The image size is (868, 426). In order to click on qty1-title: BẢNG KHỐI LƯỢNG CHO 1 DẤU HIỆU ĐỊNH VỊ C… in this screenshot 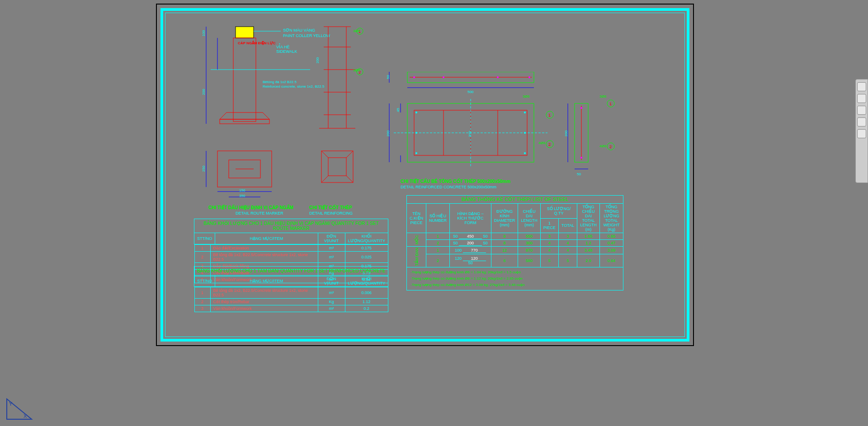, I will do `click(291, 226)`.